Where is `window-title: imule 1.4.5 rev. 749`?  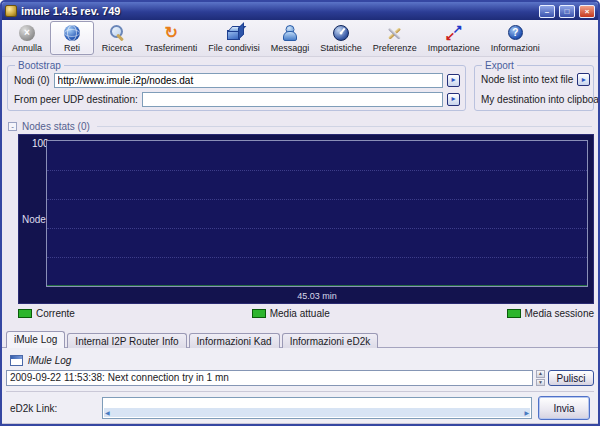
window-title: imule 1.4.5 rev. 749 is located at coordinates (278, 11).